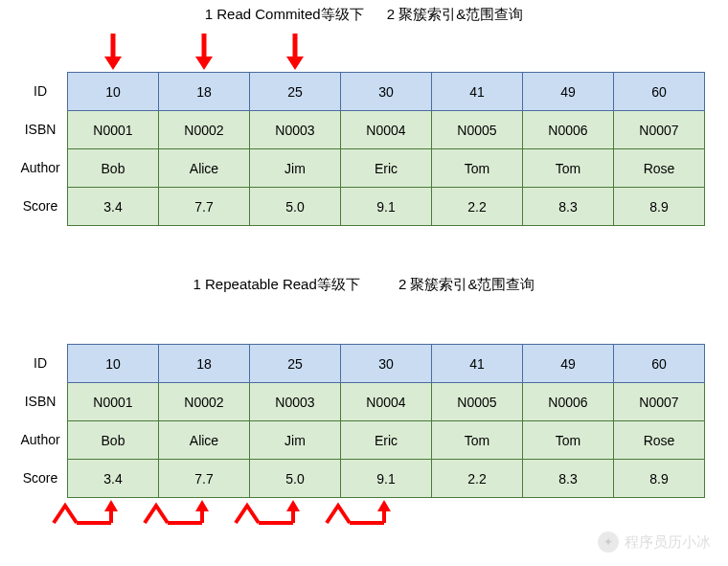 This screenshot has height=566, width=728. I want to click on watermark-text: 程序员历小冰, so click(668, 542).